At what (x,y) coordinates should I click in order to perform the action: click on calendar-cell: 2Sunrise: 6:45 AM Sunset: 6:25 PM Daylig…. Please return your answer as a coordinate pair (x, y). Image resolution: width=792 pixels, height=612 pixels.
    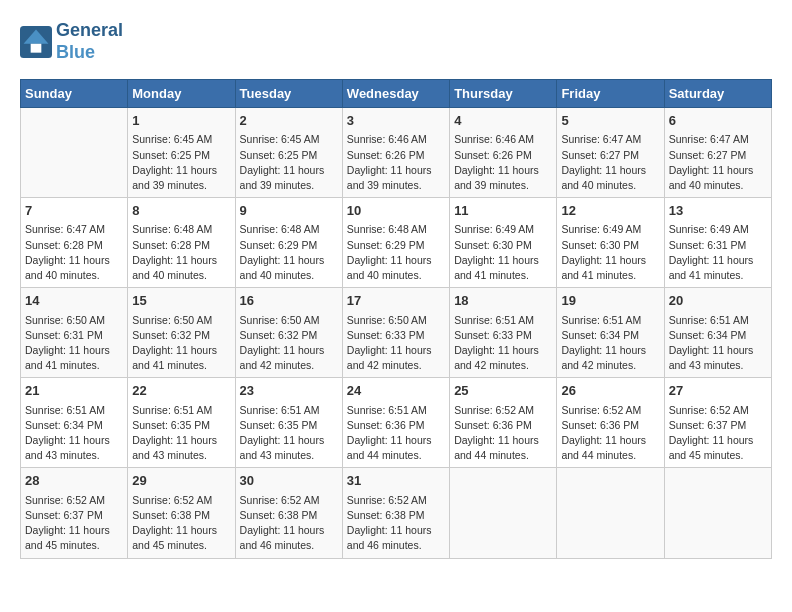
    Looking at the image, I should click on (288, 153).